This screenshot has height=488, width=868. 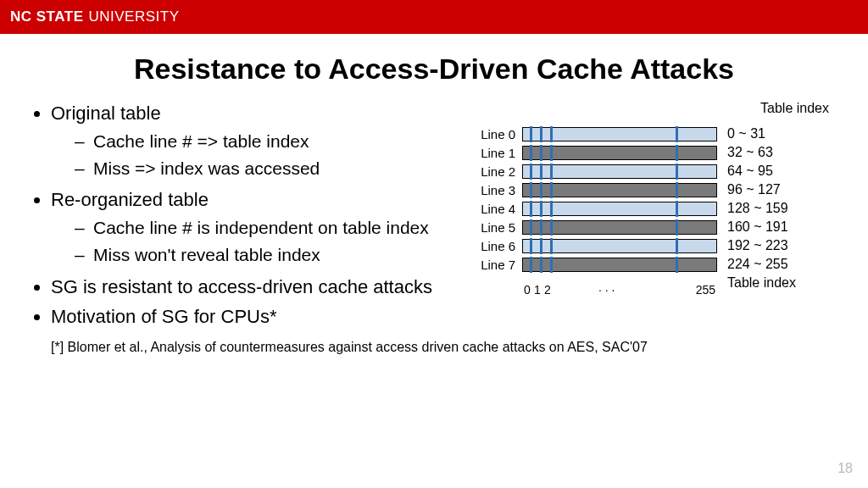 I want to click on bullet-original-table: Original table Cache line # => table ind…, so click(x=259, y=141).